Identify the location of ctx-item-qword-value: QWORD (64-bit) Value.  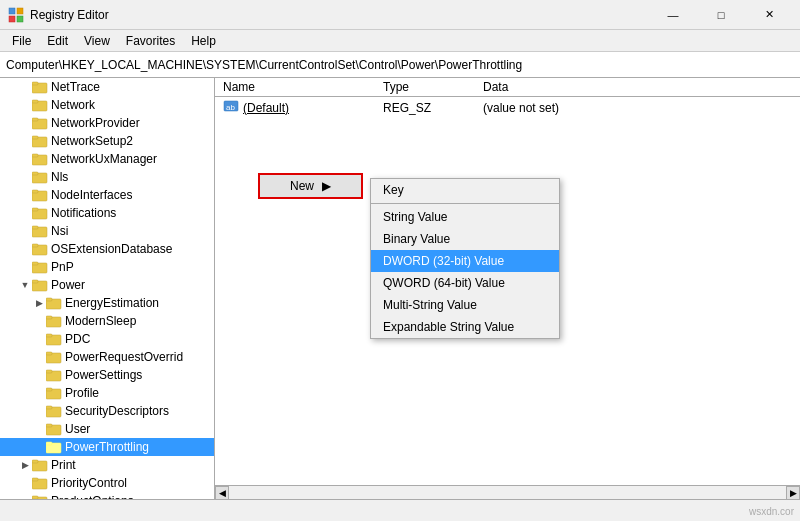
(465, 283).